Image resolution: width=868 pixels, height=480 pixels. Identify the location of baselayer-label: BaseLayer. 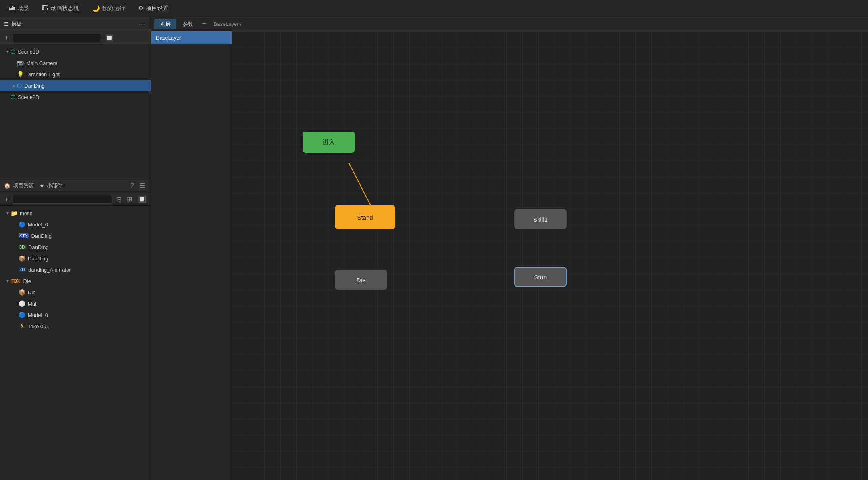
(169, 38).